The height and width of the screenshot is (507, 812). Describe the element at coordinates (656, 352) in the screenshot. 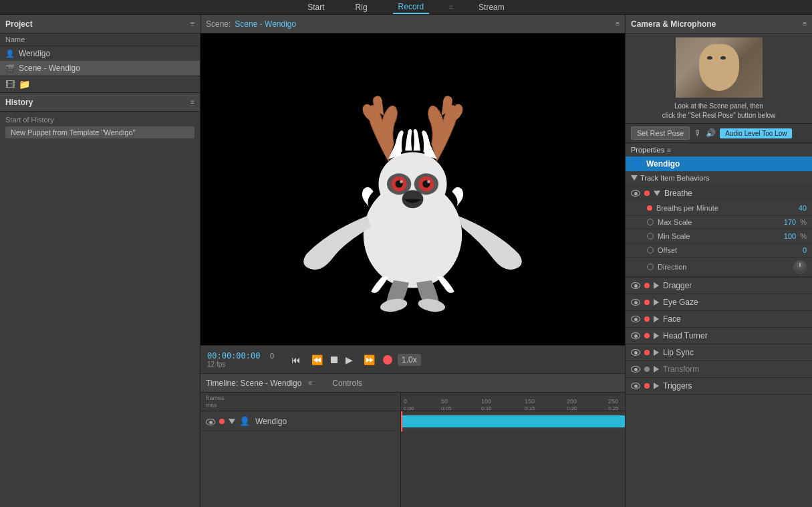

I see `behavior-lipsync-expand` at that location.